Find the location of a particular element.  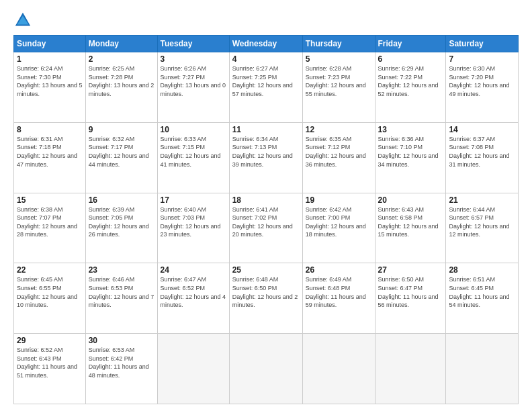

day-cell: 19 Sunrise: 6:42 AMSunset: 7:00 PMDaylig… is located at coordinates (339, 228).